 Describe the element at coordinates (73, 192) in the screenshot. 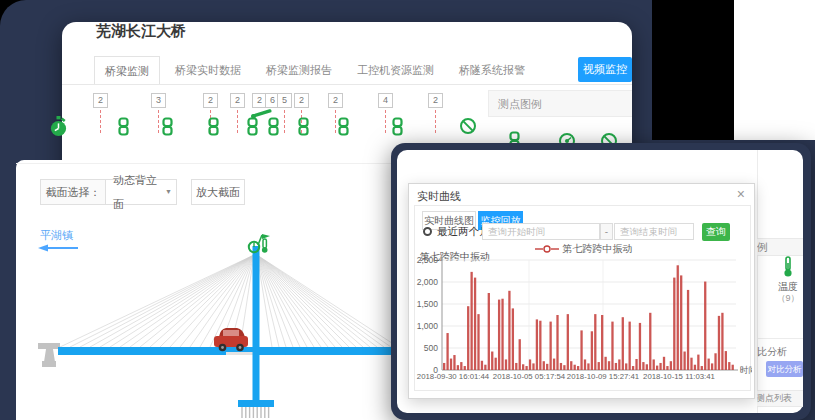

I see `section-select-label: 截面选择：` at that location.